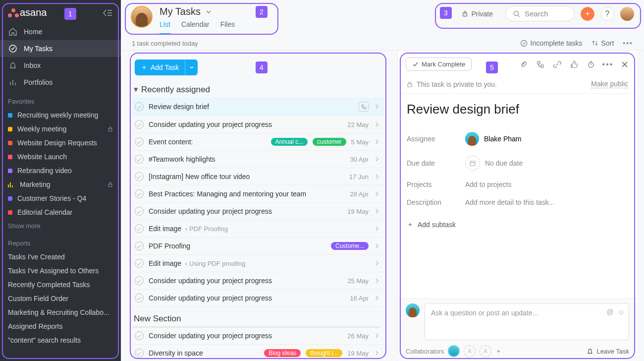 The height and width of the screenshot is (361, 644). I want to click on add-collaborator-button: ＋, so click(498, 351).